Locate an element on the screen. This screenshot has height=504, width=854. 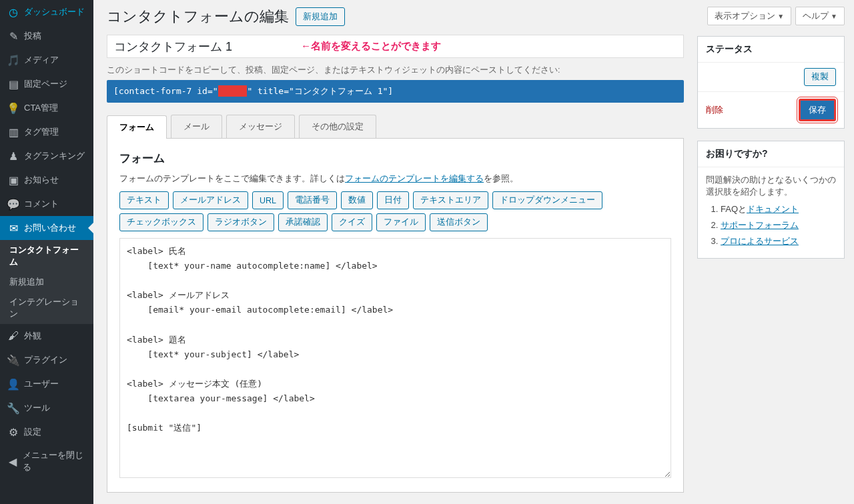
help-link-item: プロによるサービス is located at coordinates (778, 241).